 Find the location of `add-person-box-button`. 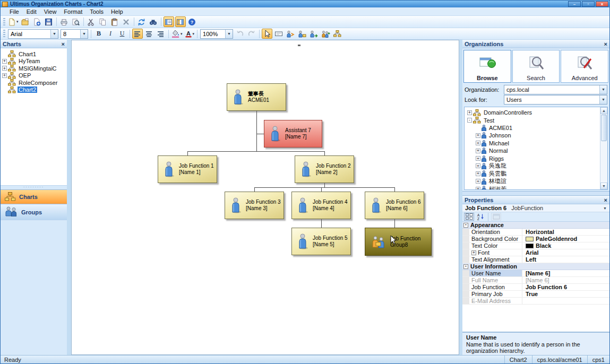

add-person-box-button is located at coordinates (302, 34).